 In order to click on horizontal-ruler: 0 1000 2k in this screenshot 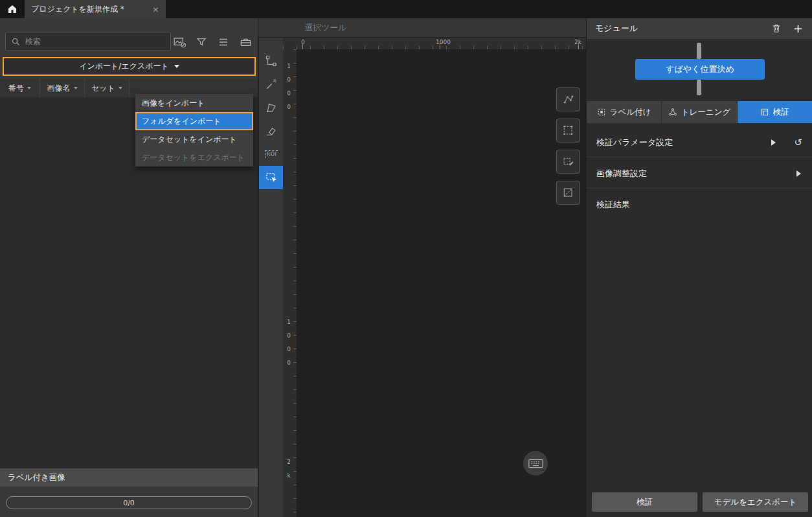, I will do `click(434, 43)`.